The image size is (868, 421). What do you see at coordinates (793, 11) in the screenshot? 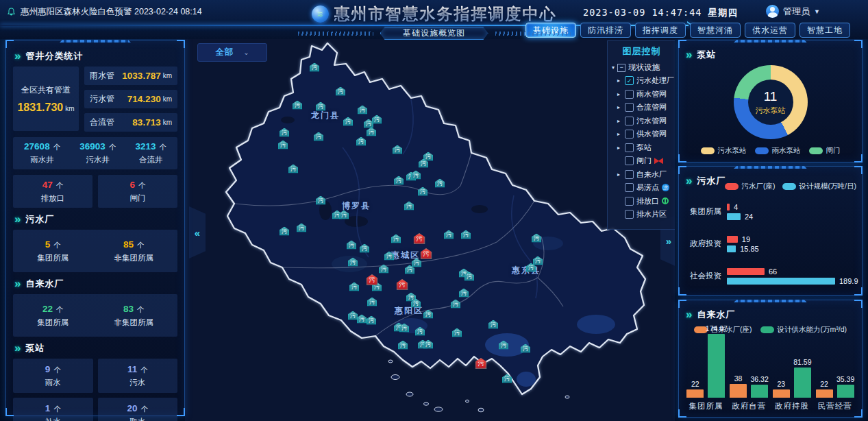
I see `user-menu: 管理员 ▼` at bounding box center [793, 11].